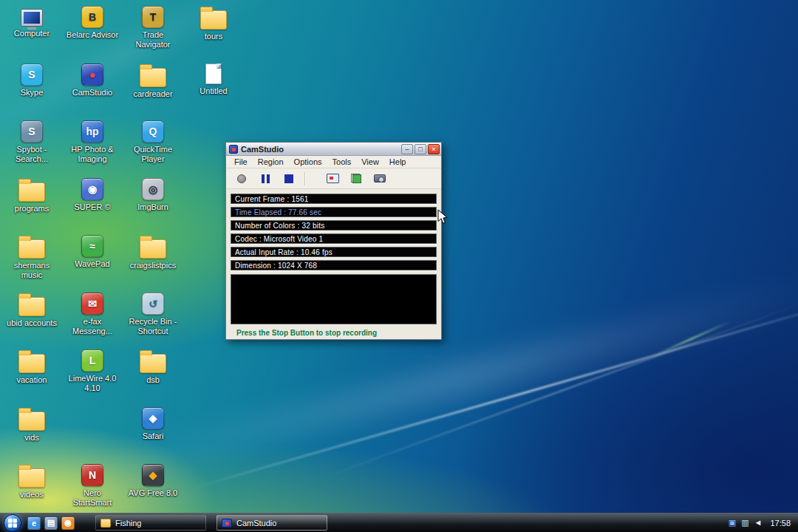  I want to click on window-controls: –□×, so click(420, 149).